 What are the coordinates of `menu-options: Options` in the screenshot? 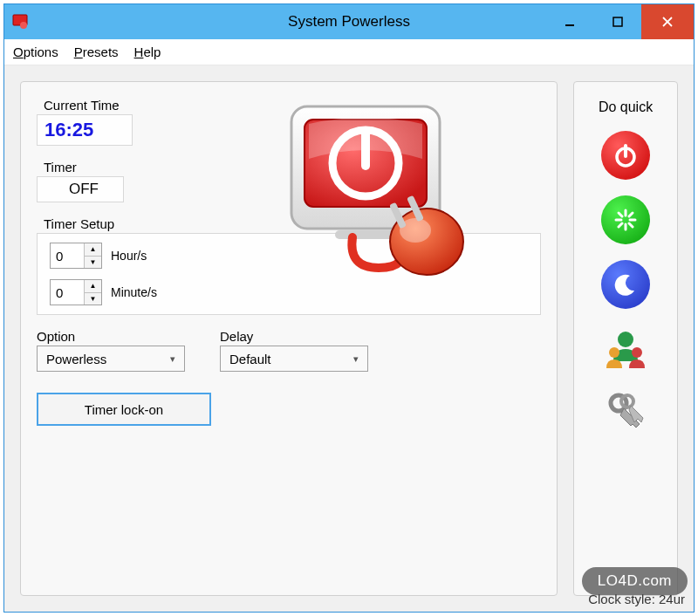 It's located at (36, 52).